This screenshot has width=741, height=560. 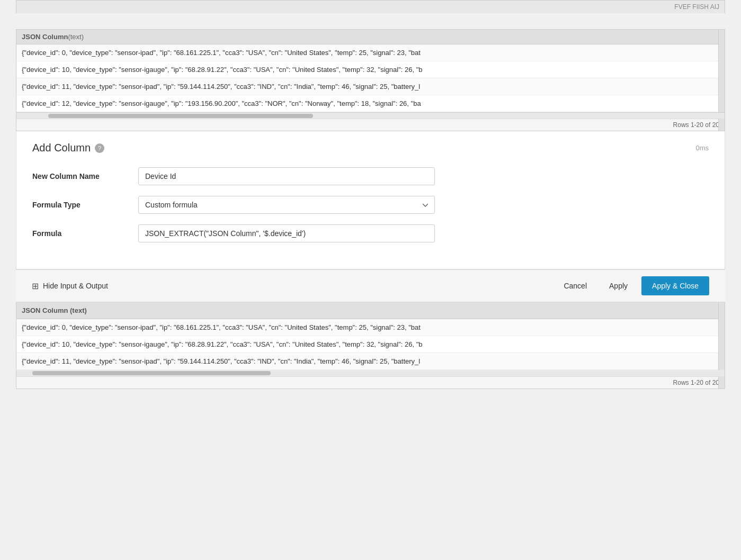 What do you see at coordinates (35, 286) in the screenshot?
I see `grid-icon: ⊞` at bounding box center [35, 286].